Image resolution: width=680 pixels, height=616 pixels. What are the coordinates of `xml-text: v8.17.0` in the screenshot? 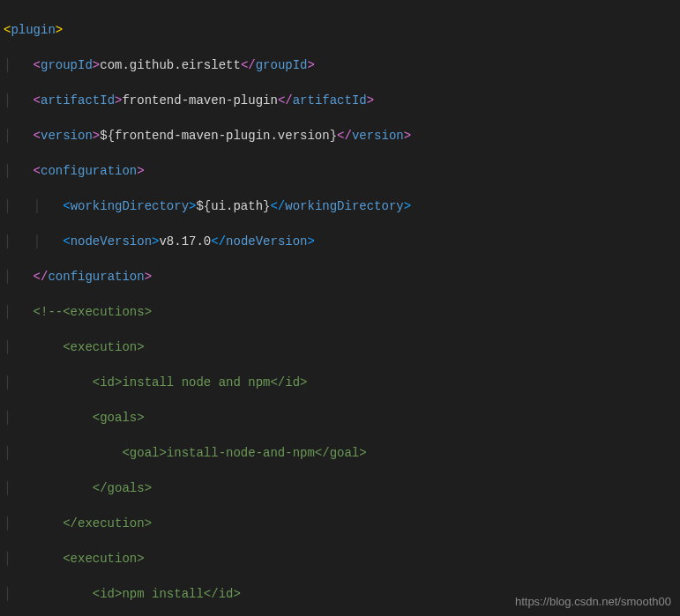 It's located at (185, 241).